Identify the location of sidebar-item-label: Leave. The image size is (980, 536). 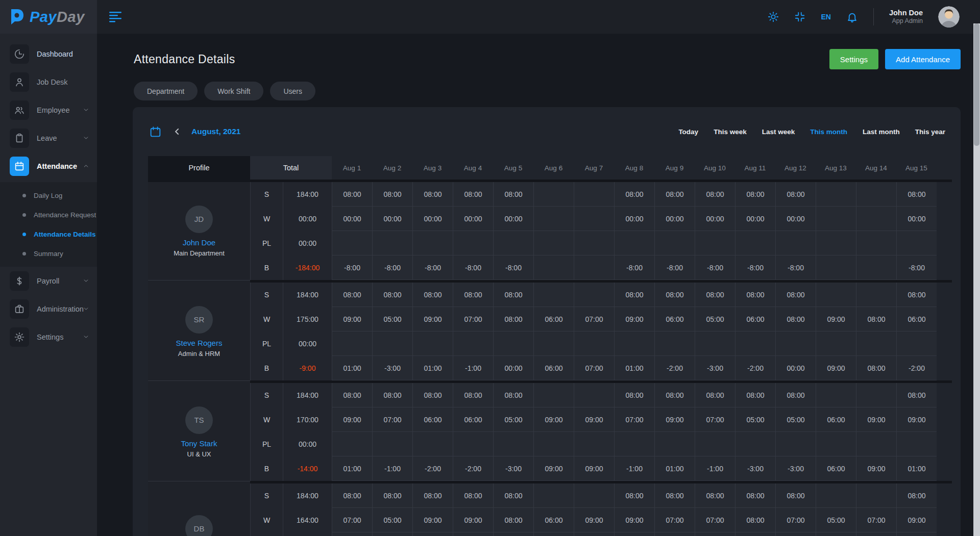
(47, 138).